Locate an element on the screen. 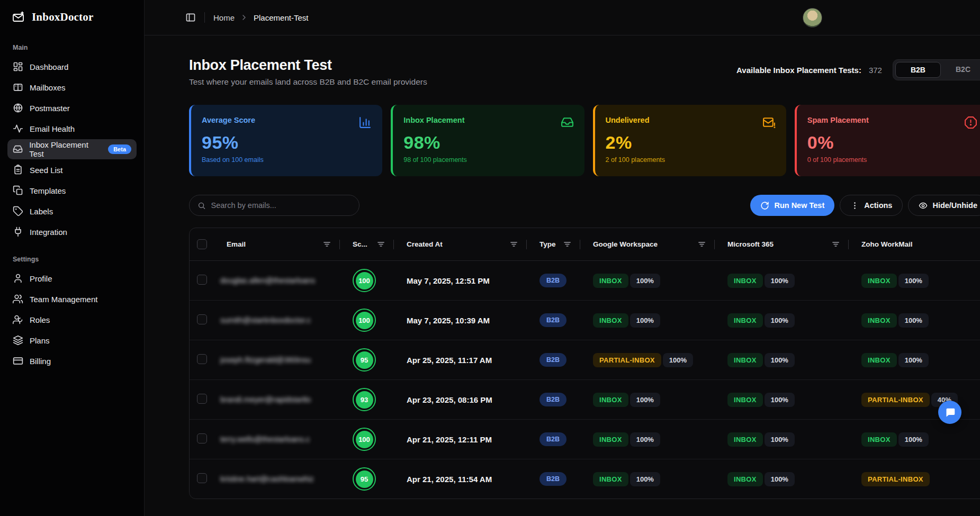 Image resolution: width=980 pixels, height=516 pixels. inbox-tray-icon is located at coordinates (568, 123).